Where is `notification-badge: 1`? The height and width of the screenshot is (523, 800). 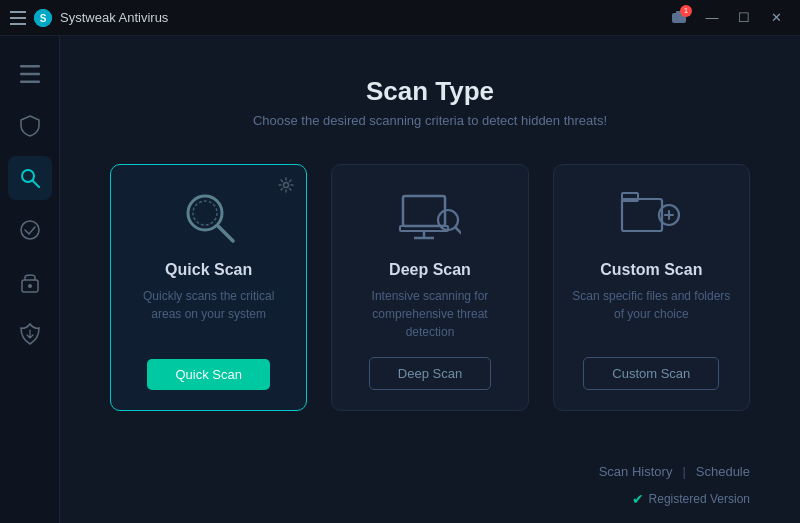 notification-badge: 1 is located at coordinates (679, 18).